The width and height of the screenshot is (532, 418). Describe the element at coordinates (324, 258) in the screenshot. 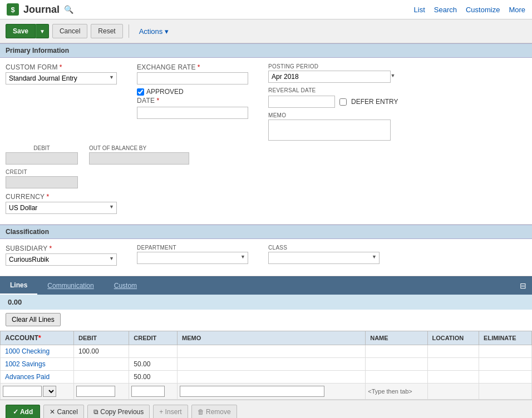

I see `class-select` at that location.